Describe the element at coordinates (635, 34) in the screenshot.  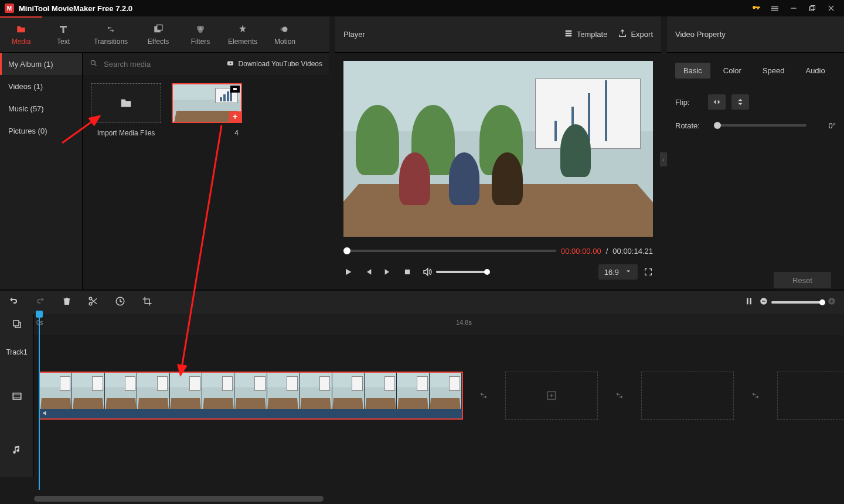
I see `export-button: Export` at that location.